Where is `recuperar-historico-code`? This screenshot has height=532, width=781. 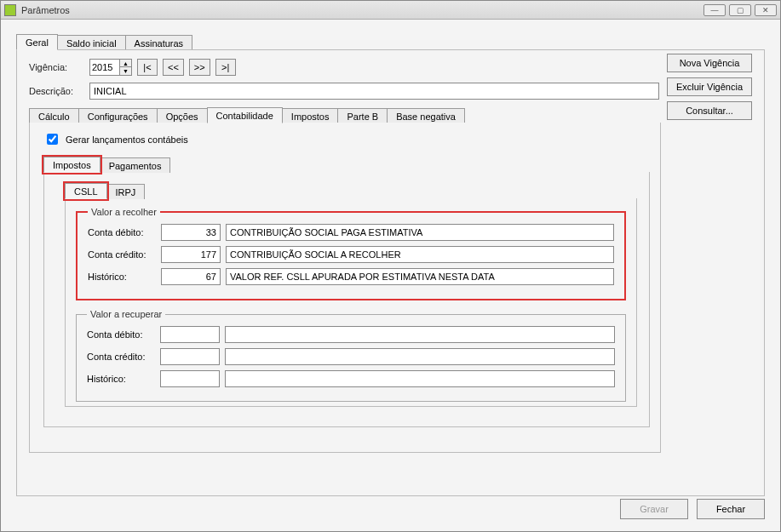 recuperar-historico-code is located at coordinates (190, 379).